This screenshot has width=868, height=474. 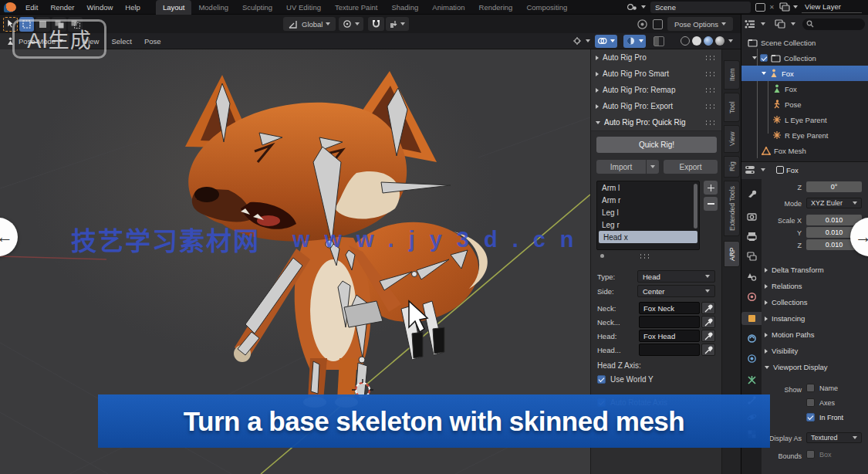 I want to click on workspace-tab-animation: Animation, so click(x=448, y=8).